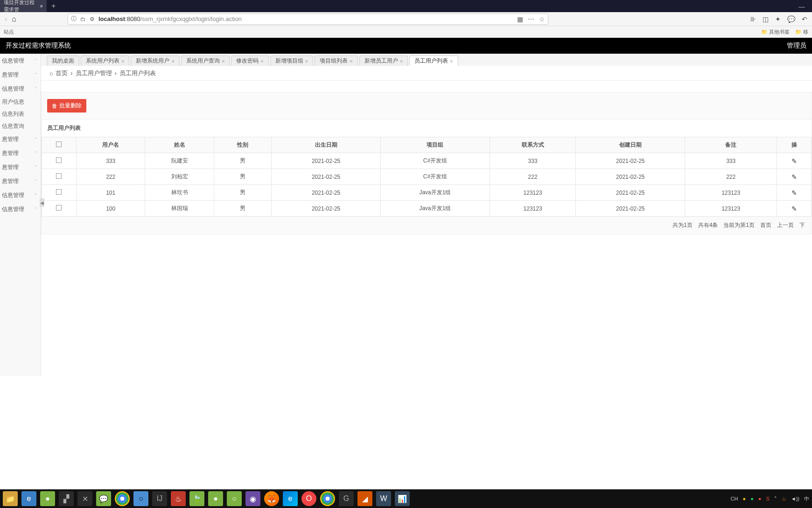  Describe the element at coordinates (542, 19) in the screenshot. I see `star-icon: ☆` at that location.